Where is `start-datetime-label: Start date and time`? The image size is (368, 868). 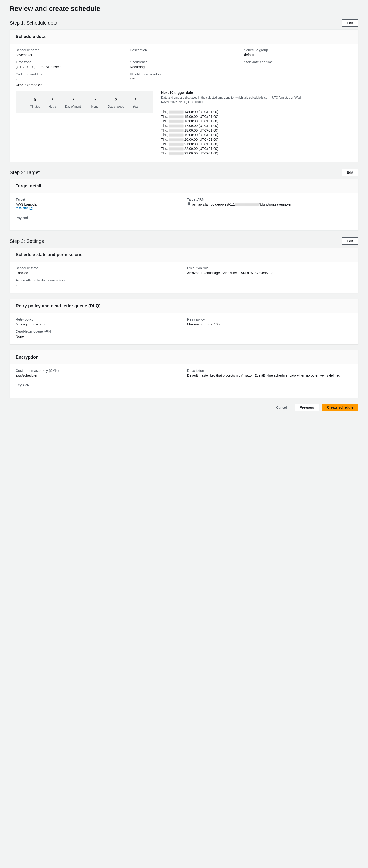 start-datetime-label: Start date and time is located at coordinates (295, 62).